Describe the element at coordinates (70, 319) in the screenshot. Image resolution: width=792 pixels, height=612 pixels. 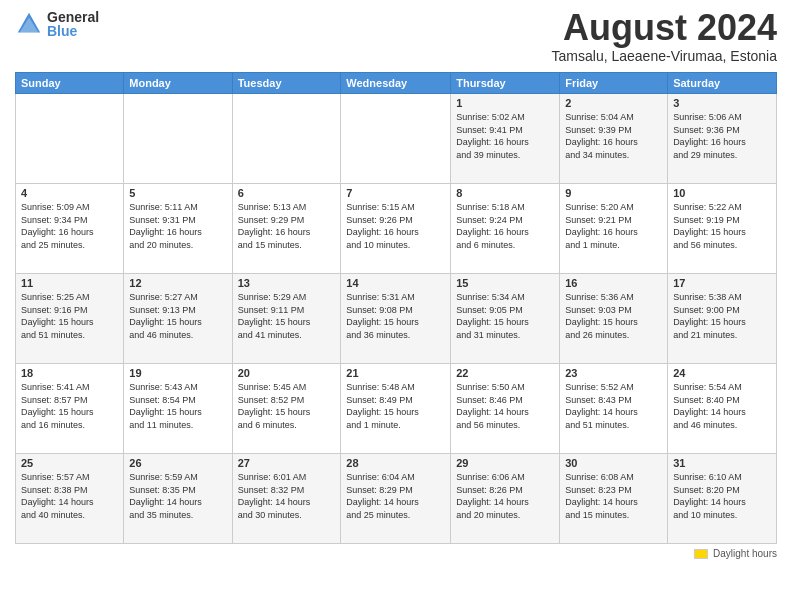
I see `calendar-cell: 11Sunrise: 5:25 AM Sunset: 9:16 PM Dayli…` at that location.